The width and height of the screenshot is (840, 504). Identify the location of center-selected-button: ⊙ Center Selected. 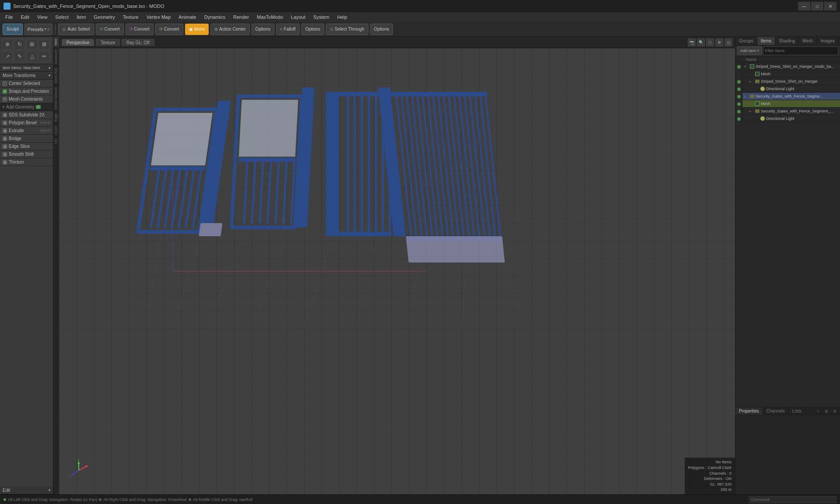
(26, 84).